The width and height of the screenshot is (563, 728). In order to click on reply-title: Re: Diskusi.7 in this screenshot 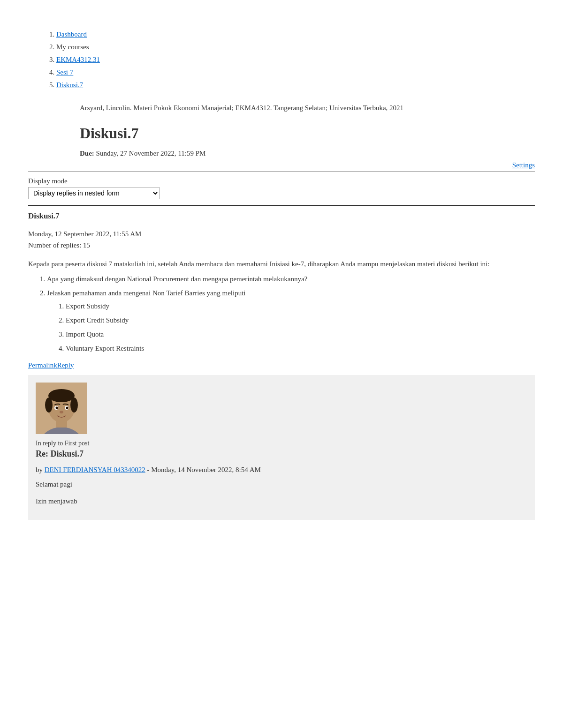, I will do `click(282, 454)`.